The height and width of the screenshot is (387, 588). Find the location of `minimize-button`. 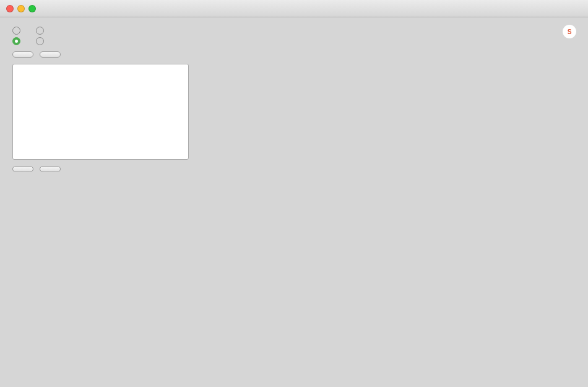

minimize-button is located at coordinates (21, 9).